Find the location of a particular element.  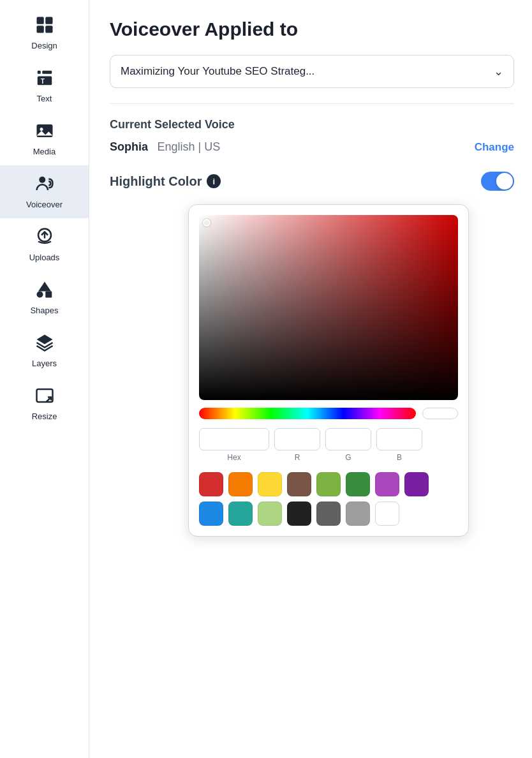

swatch-black is located at coordinates (299, 514).